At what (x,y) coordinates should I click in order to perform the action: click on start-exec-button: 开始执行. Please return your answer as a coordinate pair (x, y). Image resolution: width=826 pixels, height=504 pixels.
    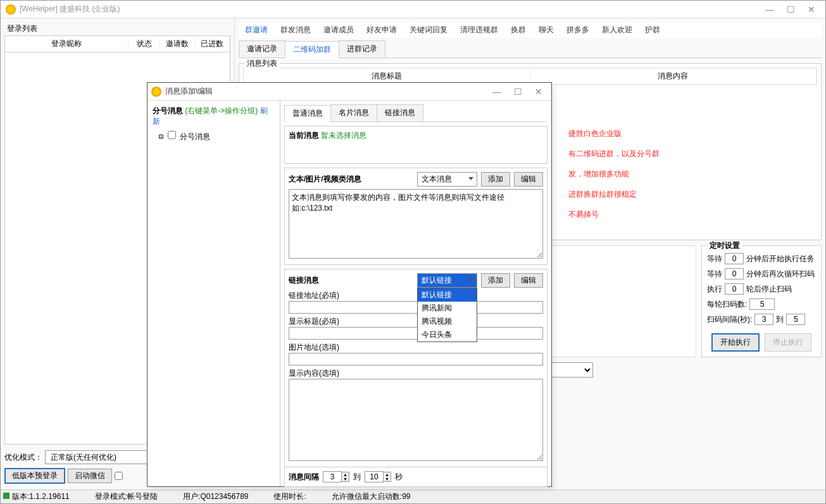
    Looking at the image, I should click on (735, 343).